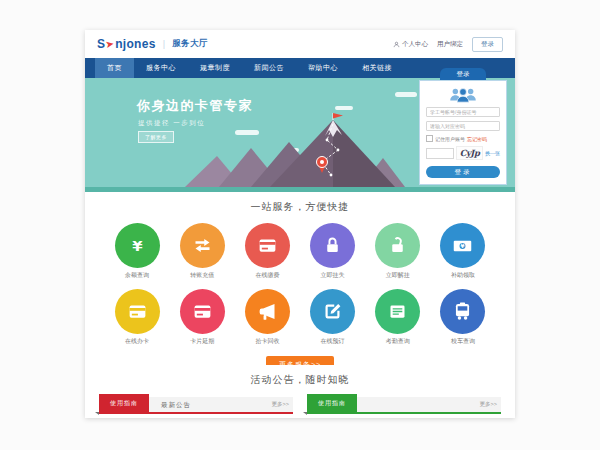  Describe the element at coordinates (463, 172) in the screenshot. I see `login-submit-button: 登录` at that location.